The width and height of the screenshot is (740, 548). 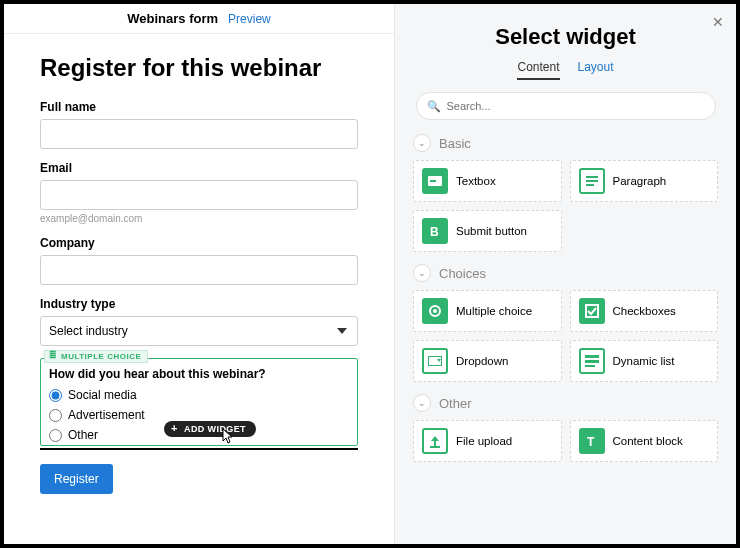 I want to click on widget-submit: B Submit button, so click(x=488, y=231).